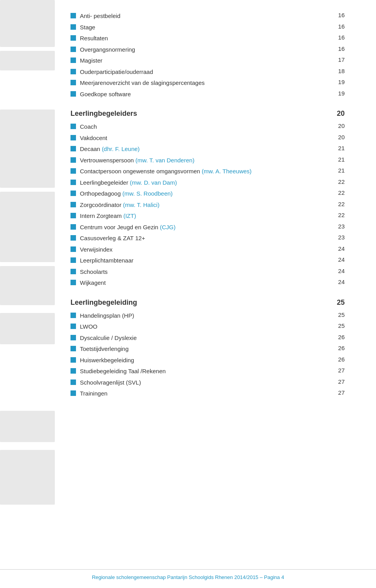 Image resolution: width=376 pixels, height=588 pixels. Describe the element at coordinates (206, 194) in the screenshot. I see `item-text: Orthopedagoog (mw. S. Roodbeen)` at that location.